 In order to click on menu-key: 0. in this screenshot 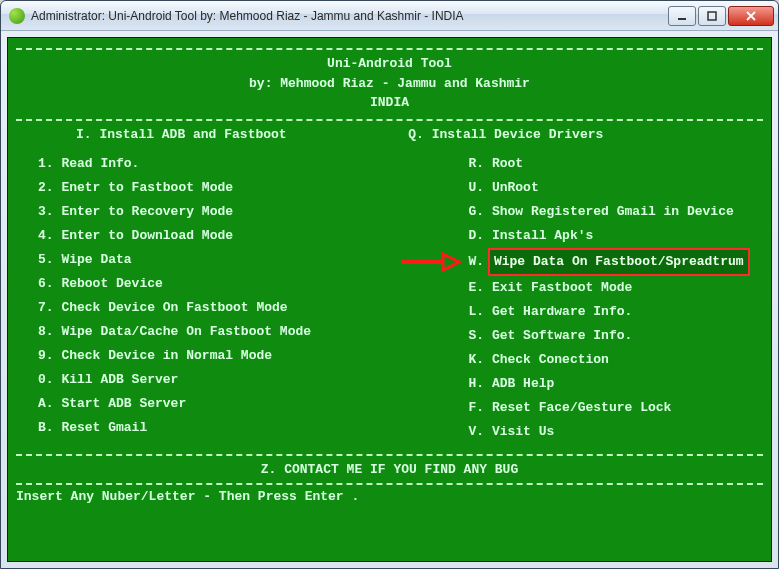, I will do `click(50, 380)`.